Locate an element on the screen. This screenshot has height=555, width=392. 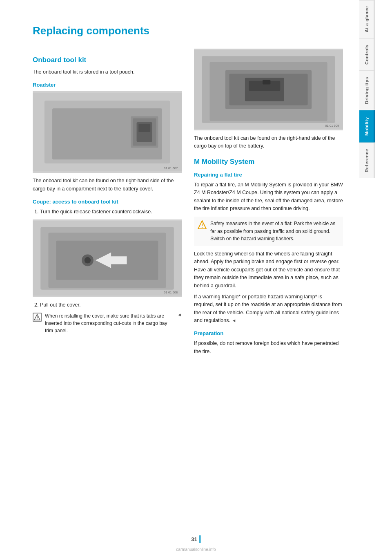
coupe-image: 01 01 508 is located at coordinates (107, 258).